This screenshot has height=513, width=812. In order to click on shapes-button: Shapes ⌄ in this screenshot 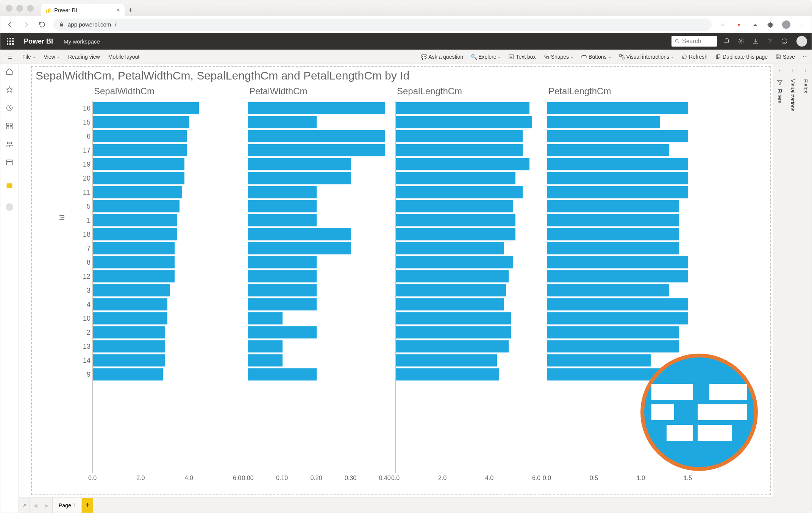, I will do `click(558, 57)`.